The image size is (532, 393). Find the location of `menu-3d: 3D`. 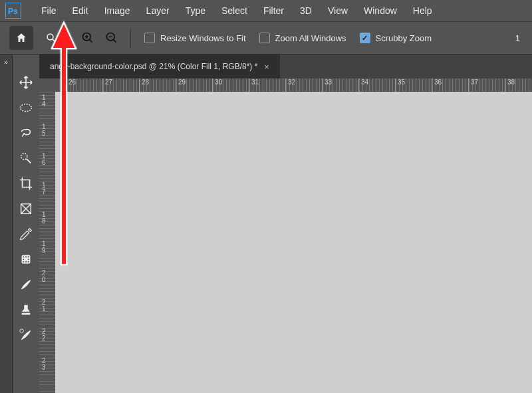

menu-3d: 3D is located at coordinates (306, 11).